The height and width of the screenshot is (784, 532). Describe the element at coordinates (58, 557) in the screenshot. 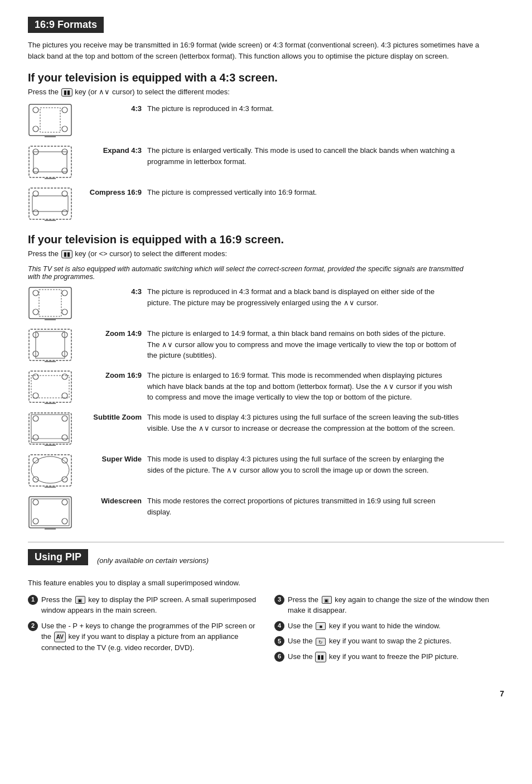

I see `pip-title: Using PIP` at that location.